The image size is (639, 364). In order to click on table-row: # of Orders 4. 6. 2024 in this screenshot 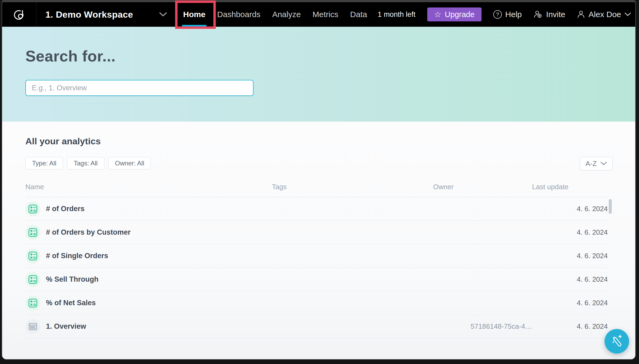, I will do `click(317, 209)`.